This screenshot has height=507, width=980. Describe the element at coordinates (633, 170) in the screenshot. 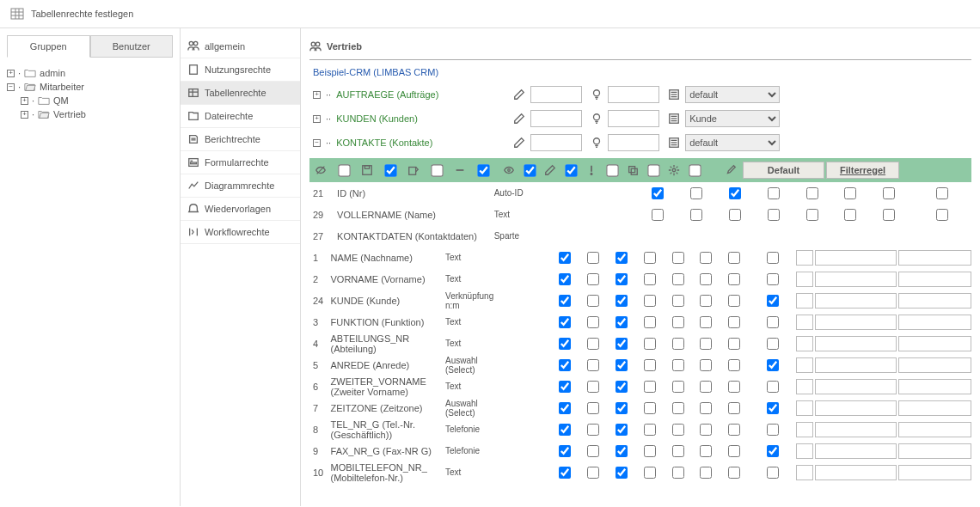

I see `copy-icon` at that location.